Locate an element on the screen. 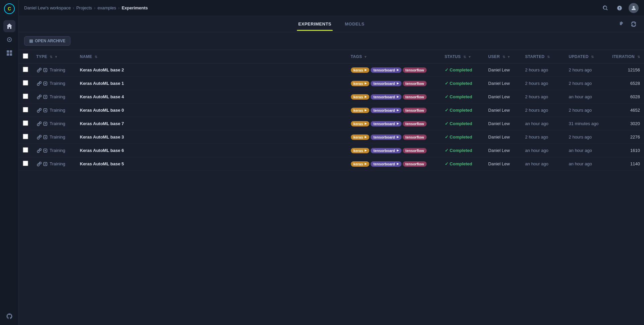 Image resolution: width=644 pixels, height=325 pixels. open-archive-button: ▤ OPEN ARCHIVE is located at coordinates (47, 41).